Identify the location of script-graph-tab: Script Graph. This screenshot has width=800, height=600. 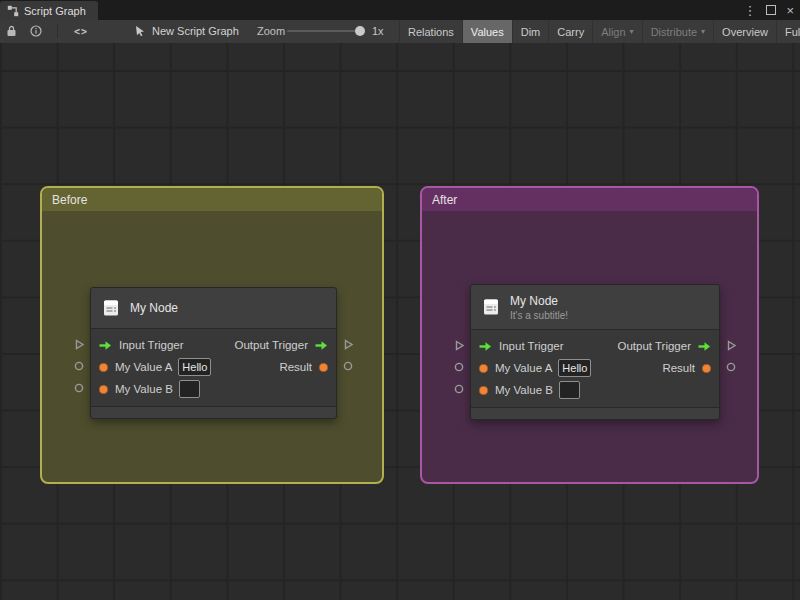
(49, 10).